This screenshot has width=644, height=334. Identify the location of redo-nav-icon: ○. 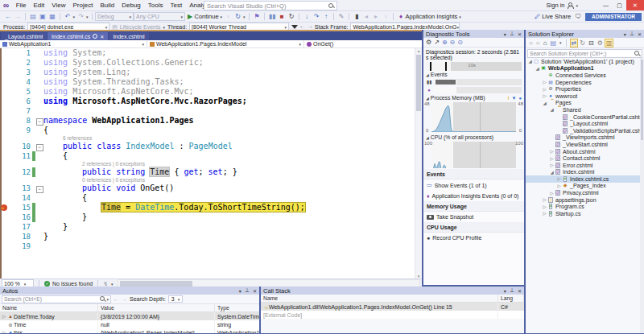
(538, 43).